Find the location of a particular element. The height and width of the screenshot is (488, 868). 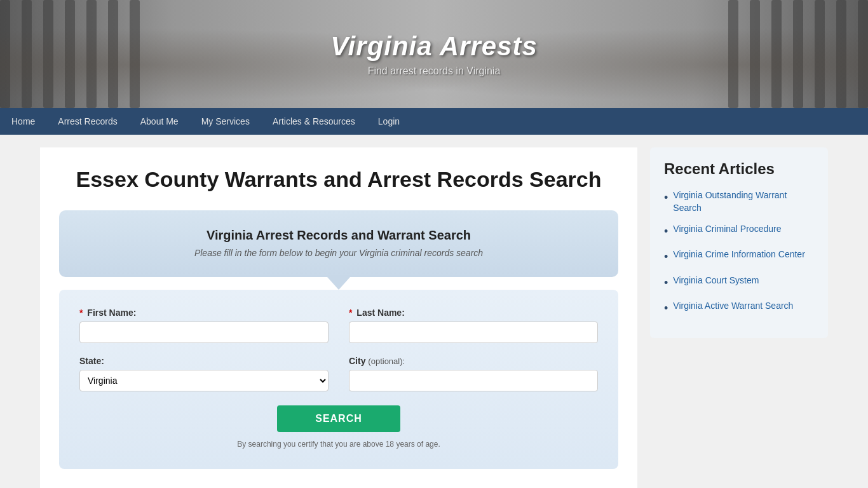

list-item: • Virginia Crime Information Center is located at coordinates (739, 257).